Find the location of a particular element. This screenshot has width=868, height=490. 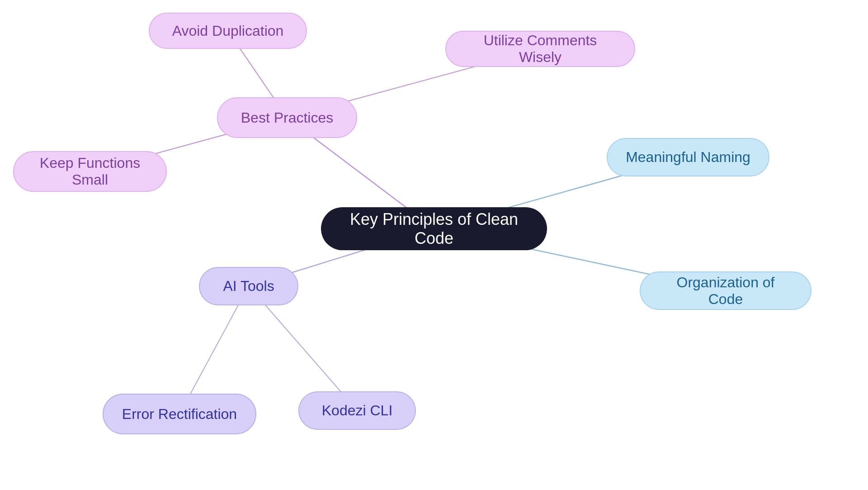

keep-functions-label: Keep Functions Small is located at coordinates (90, 171).